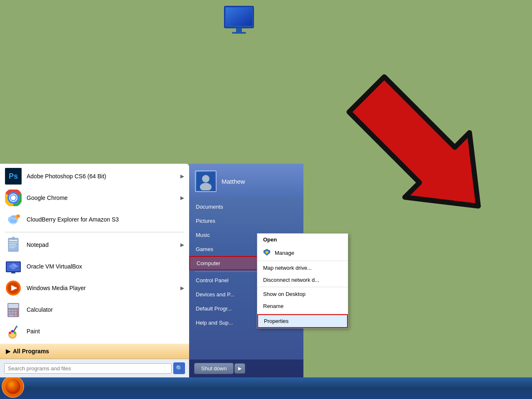  Describe the element at coordinates (214, 323) in the screenshot. I see `help-label: Help and Sup...` at that location.